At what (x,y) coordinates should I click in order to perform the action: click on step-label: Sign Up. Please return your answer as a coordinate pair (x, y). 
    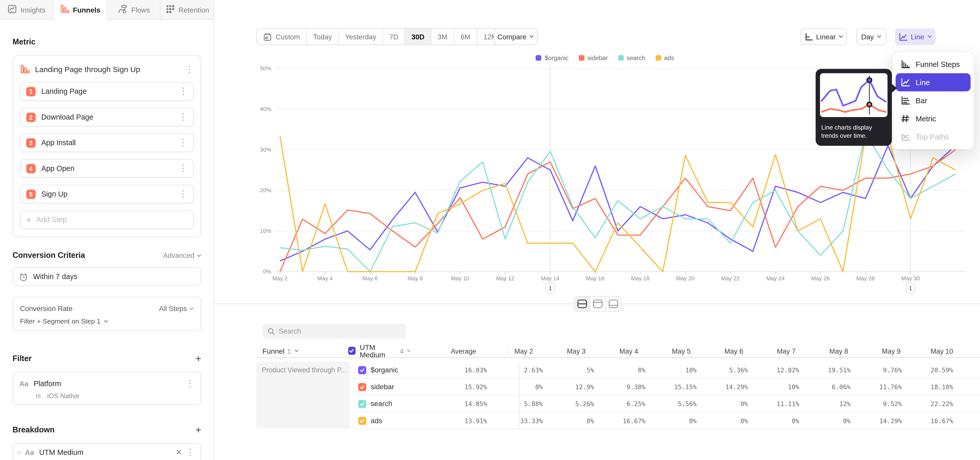
    Looking at the image, I should click on (110, 194).